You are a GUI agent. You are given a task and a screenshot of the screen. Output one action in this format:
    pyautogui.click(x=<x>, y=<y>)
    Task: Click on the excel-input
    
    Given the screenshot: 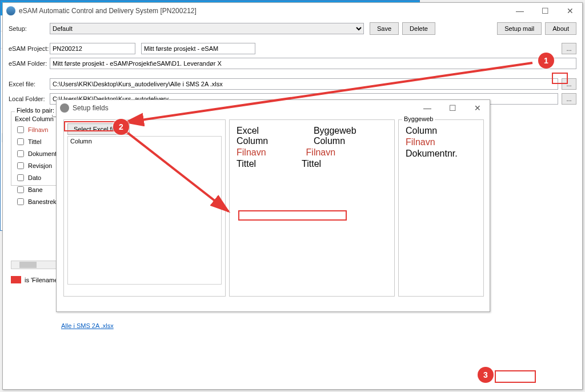 What is the action you would take?
    pyautogui.click(x=304, y=84)
    